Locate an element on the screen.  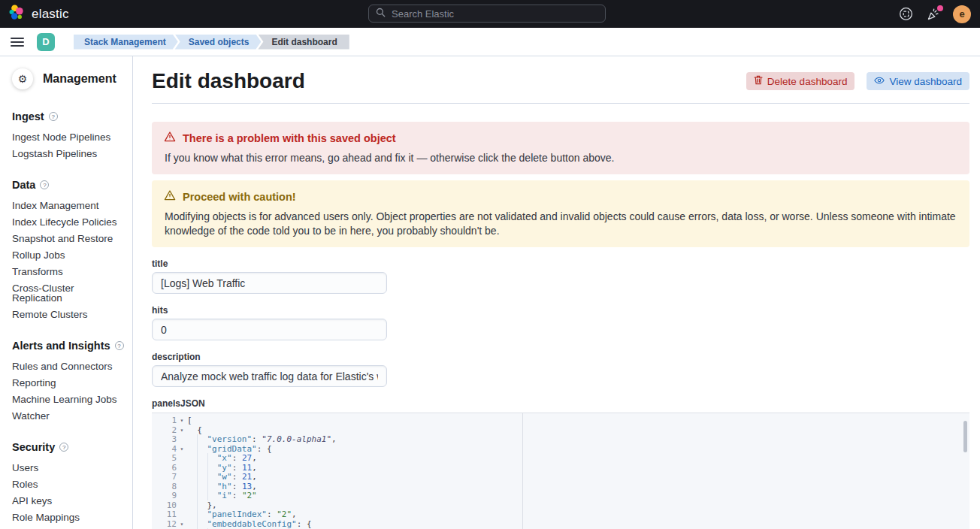
code-line: 4▾ "gridData": { is located at coordinates (561, 449).